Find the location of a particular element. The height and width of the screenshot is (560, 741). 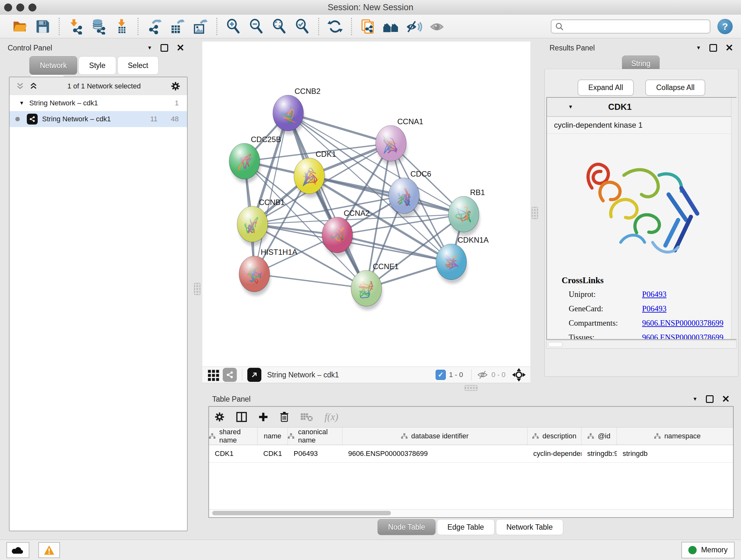

column-header-name: name is located at coordinates (273, 436).